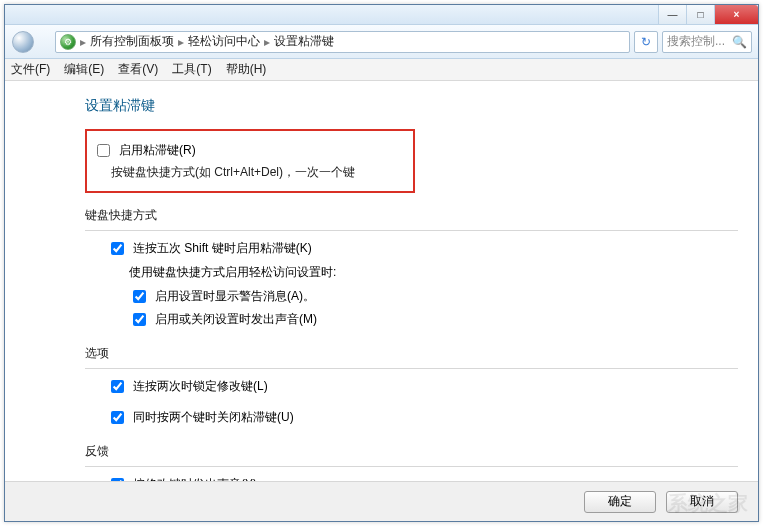  Describe the element at coordinates (736, 14) in the screenshot. I see `close-button: ×` at that location.